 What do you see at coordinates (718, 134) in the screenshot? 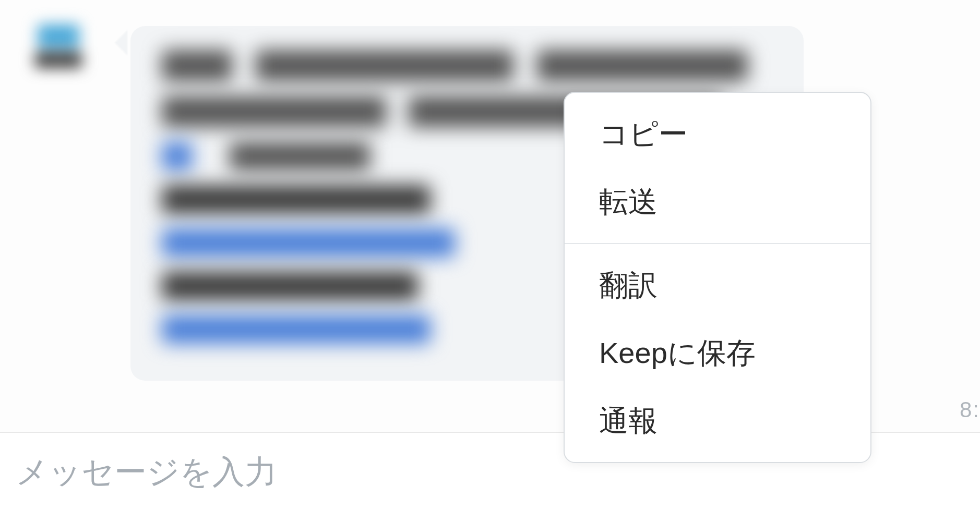
I see `menu-item-copy: コピー` at bounding box center [718, 134].